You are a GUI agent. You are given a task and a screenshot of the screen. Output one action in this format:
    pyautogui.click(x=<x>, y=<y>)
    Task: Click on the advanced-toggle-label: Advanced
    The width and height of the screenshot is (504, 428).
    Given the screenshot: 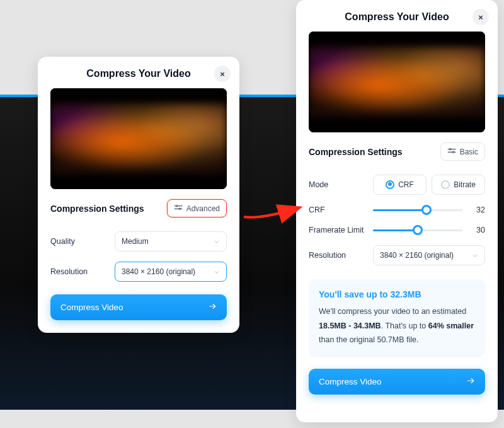 What is the action you would take?
    pyautogui.click(x=203, y=209)
    